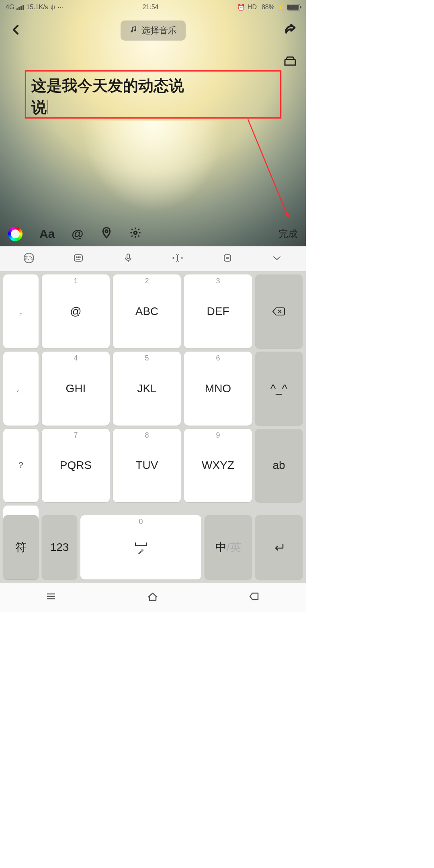  I want to click on editor-toolbar: Aa @ 完成, so click(153, 234).